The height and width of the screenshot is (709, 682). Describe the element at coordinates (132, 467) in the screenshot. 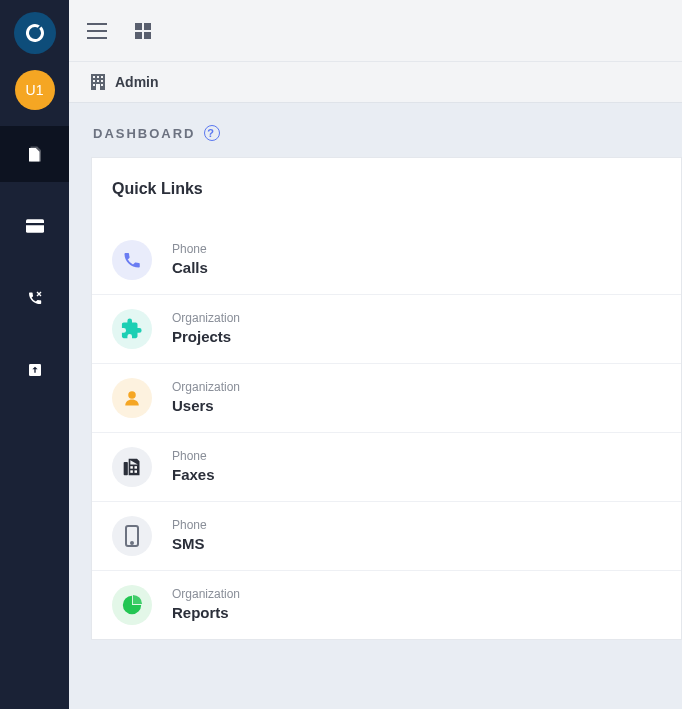

I see `fax-icon` at that location.